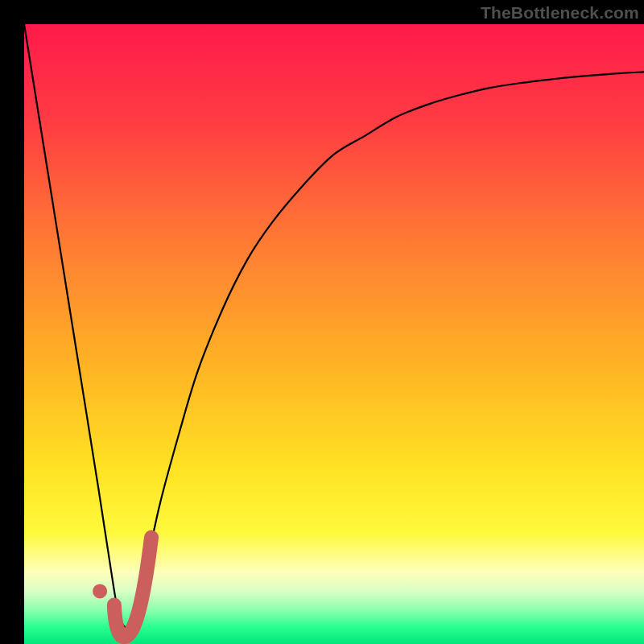 The width and height of the screenshot is (644, 644). I want to click on watermark-label: TheBottleneck.com, so click(560, 13).